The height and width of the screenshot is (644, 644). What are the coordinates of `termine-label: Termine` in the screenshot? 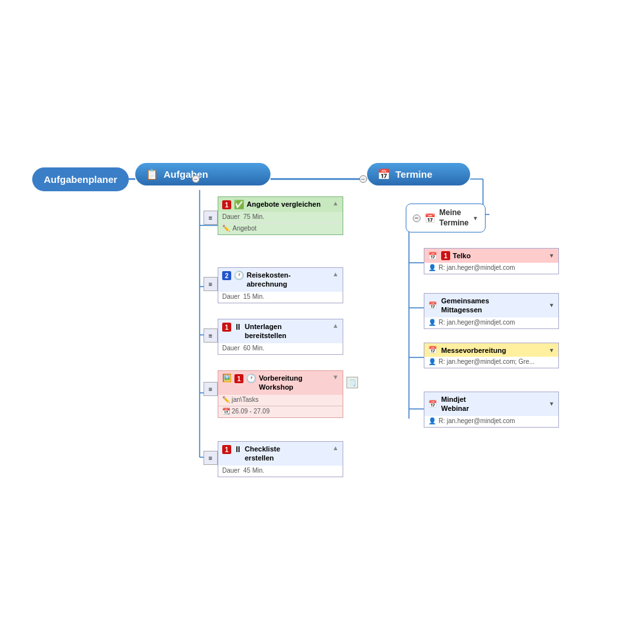 It's located at (413, 174).